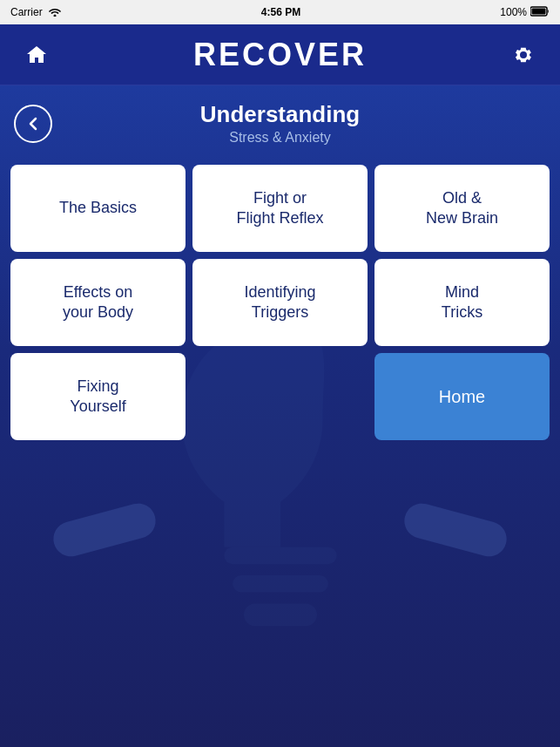 The width and height of the screenshot is (560, 747). I want to click on page-subtitle: Stress & Anxiety, so click(280, 138).